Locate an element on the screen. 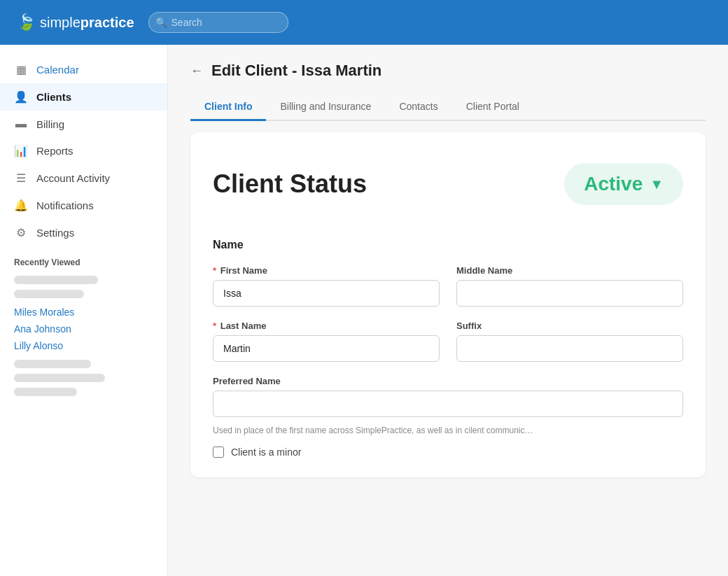  middle-name-group: Middle Name is located at coordinates (570, 286).